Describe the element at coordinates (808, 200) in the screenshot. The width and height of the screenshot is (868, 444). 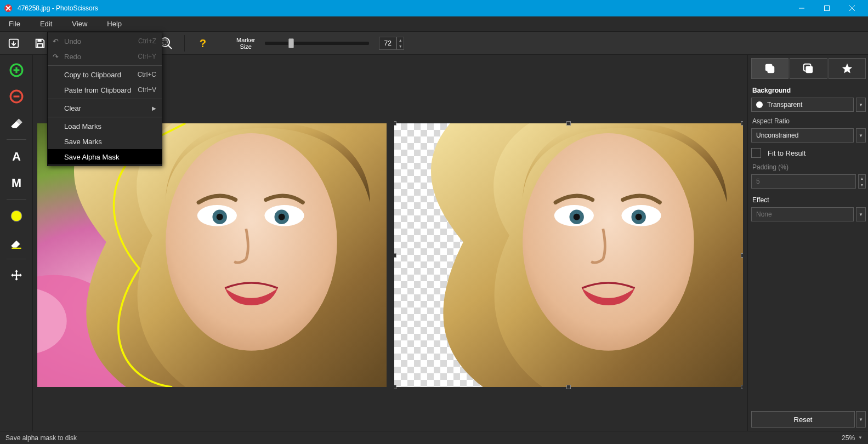
I see `effect-label: Effect` at that location.